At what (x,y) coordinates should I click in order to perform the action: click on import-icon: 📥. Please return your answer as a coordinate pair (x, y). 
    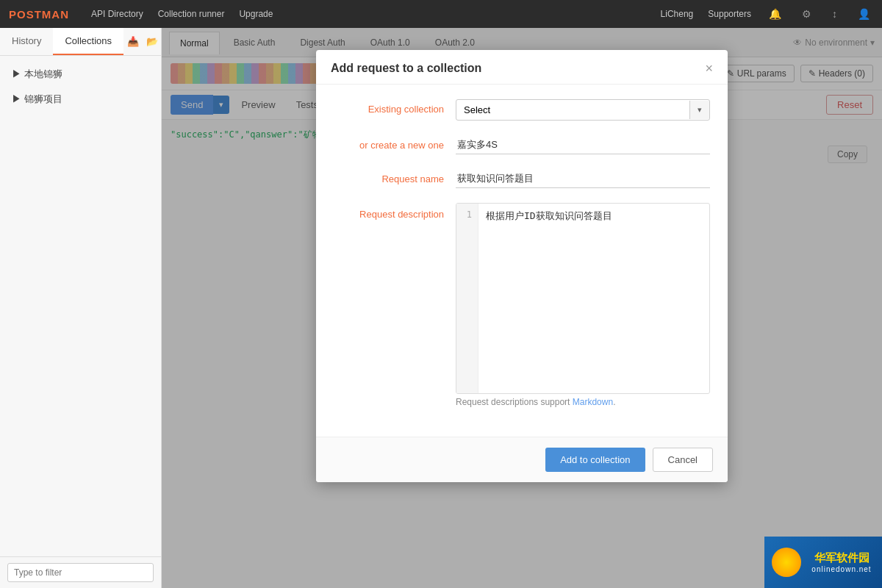
    Looking at the image, I should click on (133, 41).